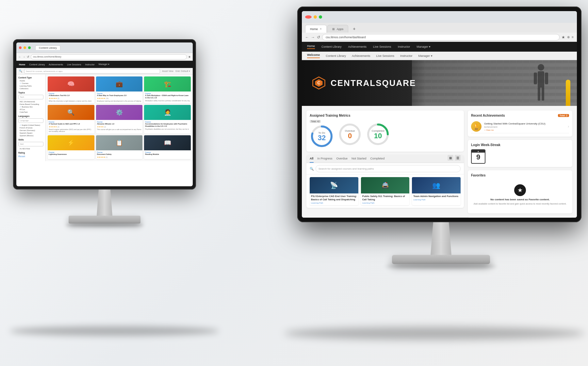 The image size is (588, 366). Describe the element at coordinates (120, 154) in the screenshot. I see `course-title-8: Document Safety` at that location.